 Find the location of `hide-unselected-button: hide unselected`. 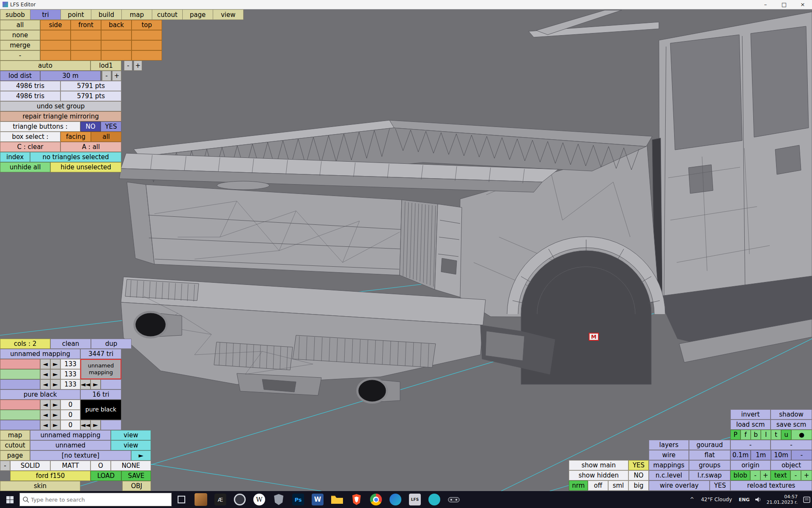

hide-unselected-button: hide unselected is located at coordinates (86, 167).